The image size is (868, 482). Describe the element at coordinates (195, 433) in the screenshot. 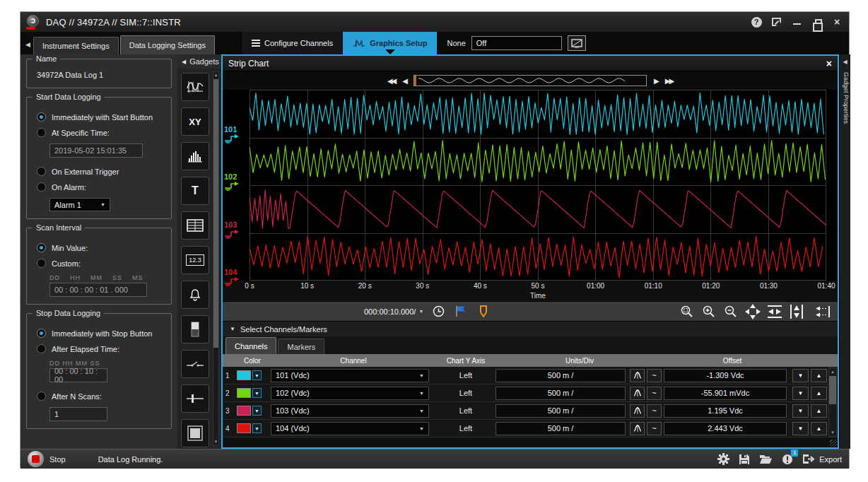

I see `gadget-button-button` at that location.